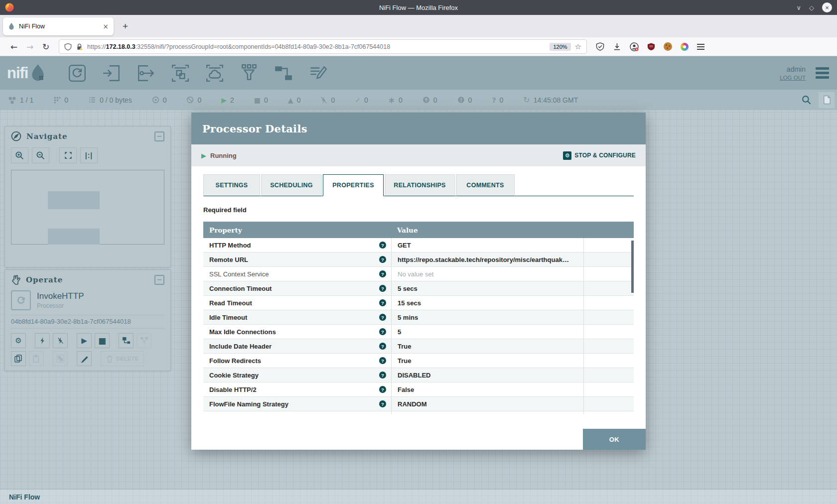  What do you see at coordinates (700, 47) in the screenshot?
I see `menu-hamburger-icon` at bounding box center [700, 47].